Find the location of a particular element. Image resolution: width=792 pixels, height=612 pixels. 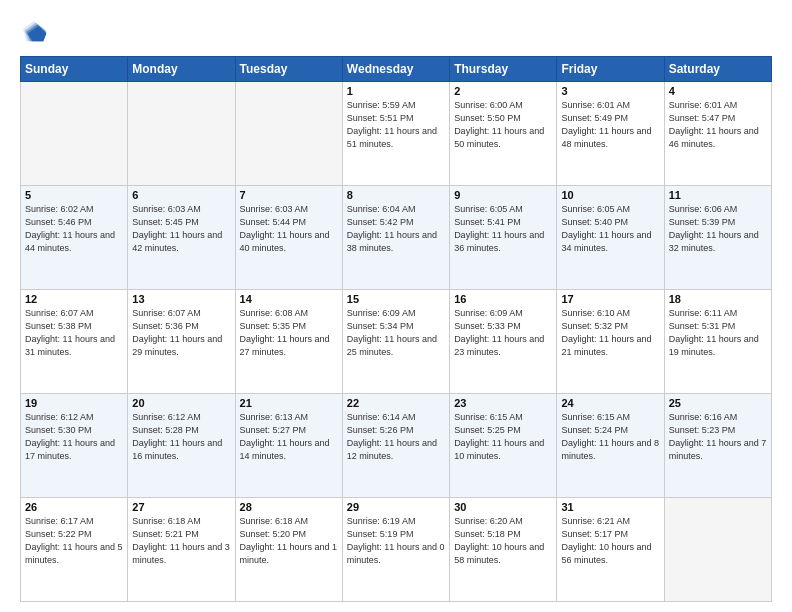

day-number: 11 is located at coordinates (718, 195).